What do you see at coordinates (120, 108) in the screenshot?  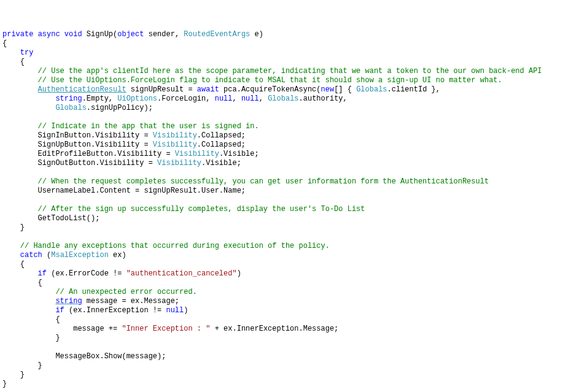 I see `text: .signUpPolicy);` at bounding box center [120, 108].